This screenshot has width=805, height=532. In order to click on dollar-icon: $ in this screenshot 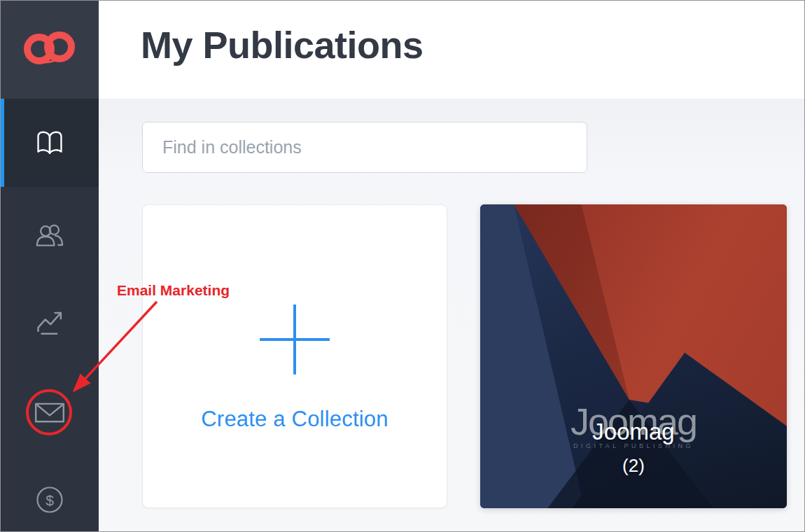, I will do `click(50, 500)`.